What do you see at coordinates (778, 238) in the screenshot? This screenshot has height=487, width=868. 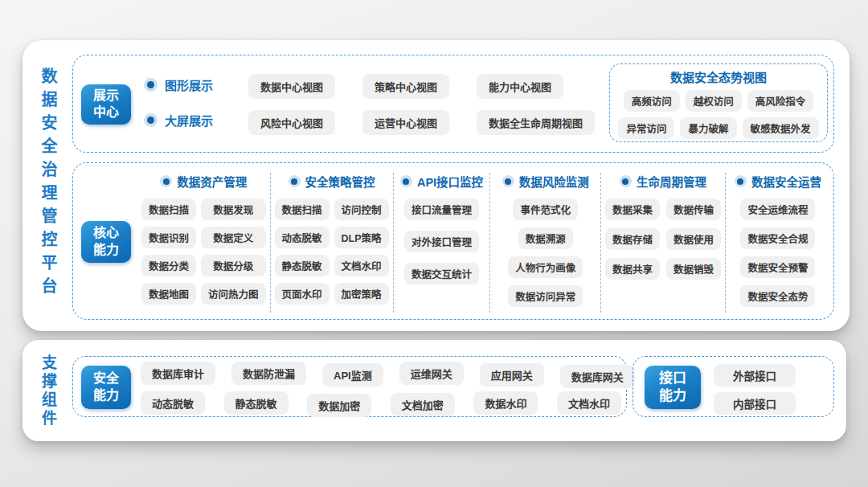 I see `capability-item: 数据安全合规` at bounding box center [778, 238].